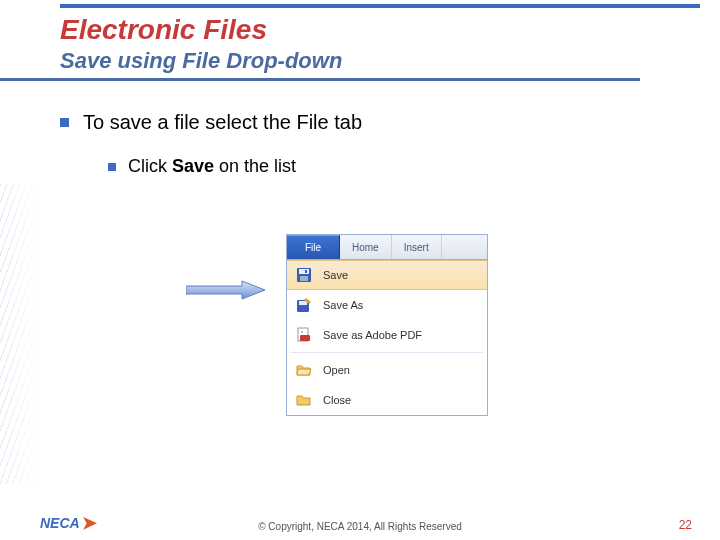  What do you see at coordinates (20, 334) in the screenshot?
I see `decorative-lines` at bounding box center [20, 334].